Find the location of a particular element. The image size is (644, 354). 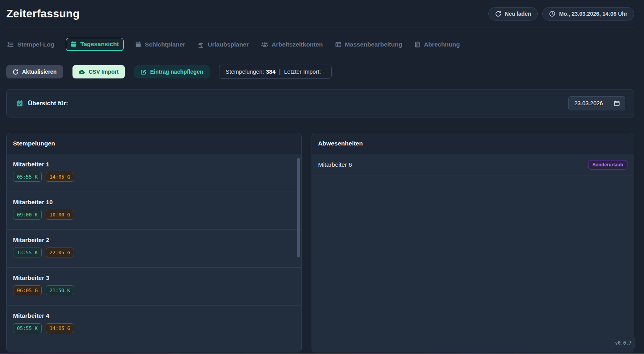

csv-import-button: CSV Import is located at coordinates (98, 72).